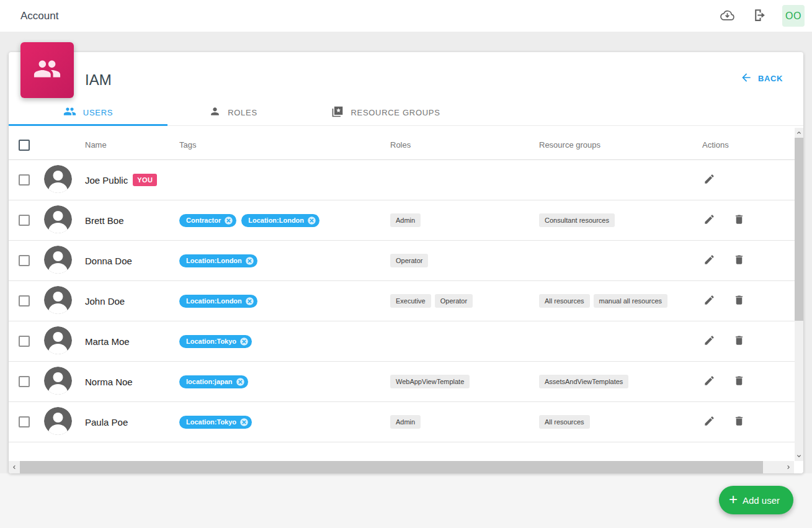 Image resolution: width=812 pixels, height=528 pixels. I want to click on table-row: Paula PoeLocation:TokyoAdminAll resource…, so click(402, 422).